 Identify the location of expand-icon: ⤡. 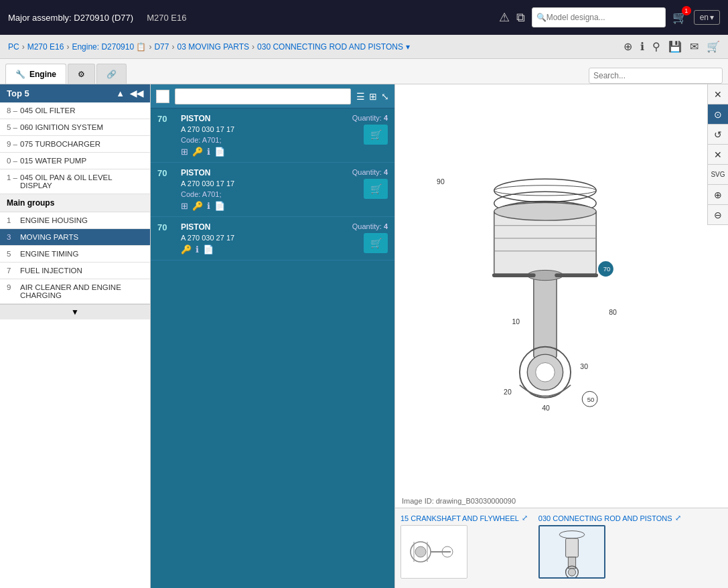
(385, 96).